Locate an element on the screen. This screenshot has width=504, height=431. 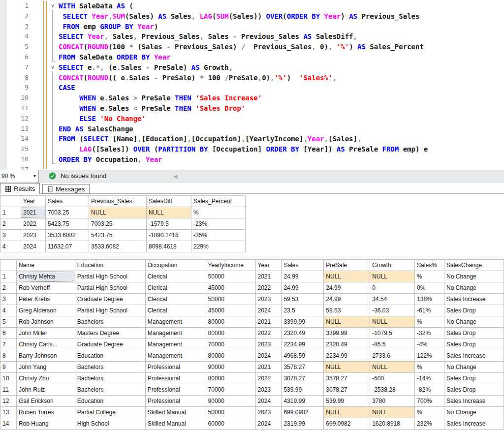
cell: Professional is located at coordinates (175, 390).